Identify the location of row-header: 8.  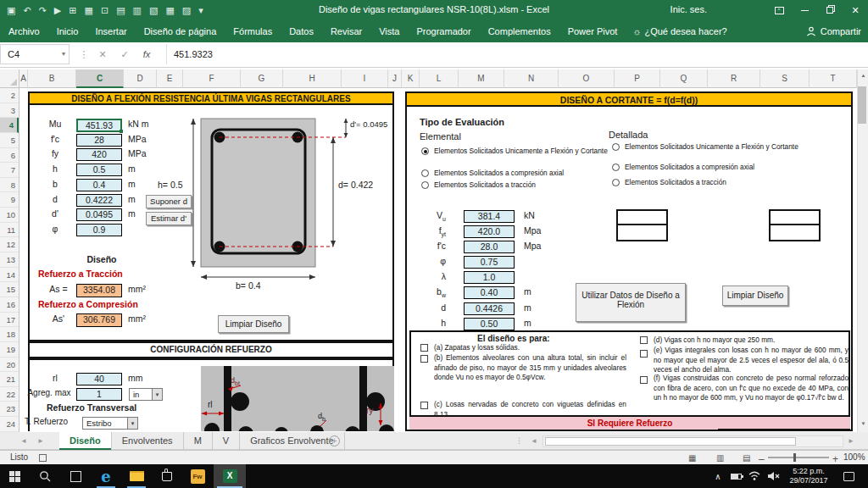
(9, 186).